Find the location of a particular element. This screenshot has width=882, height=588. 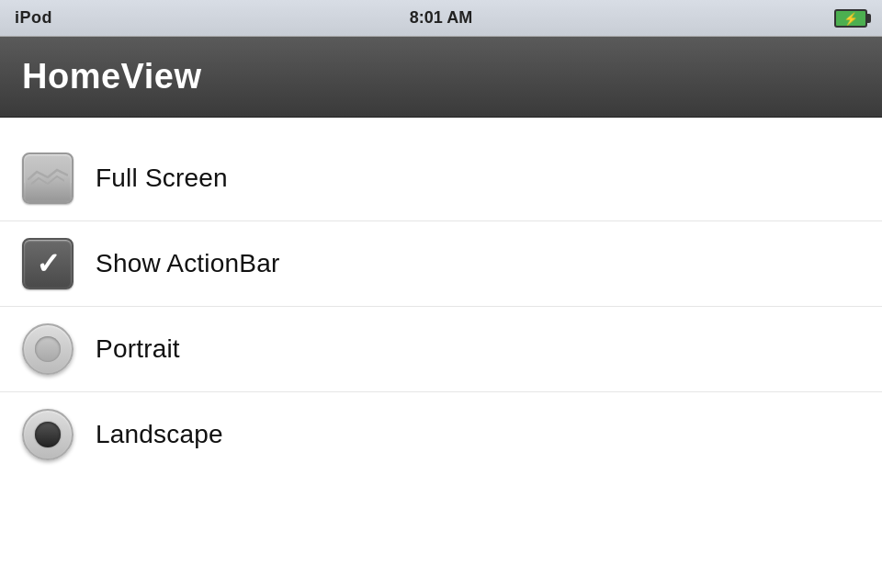

full-screen-item: Full Screen is located at coordinates (441, 178).